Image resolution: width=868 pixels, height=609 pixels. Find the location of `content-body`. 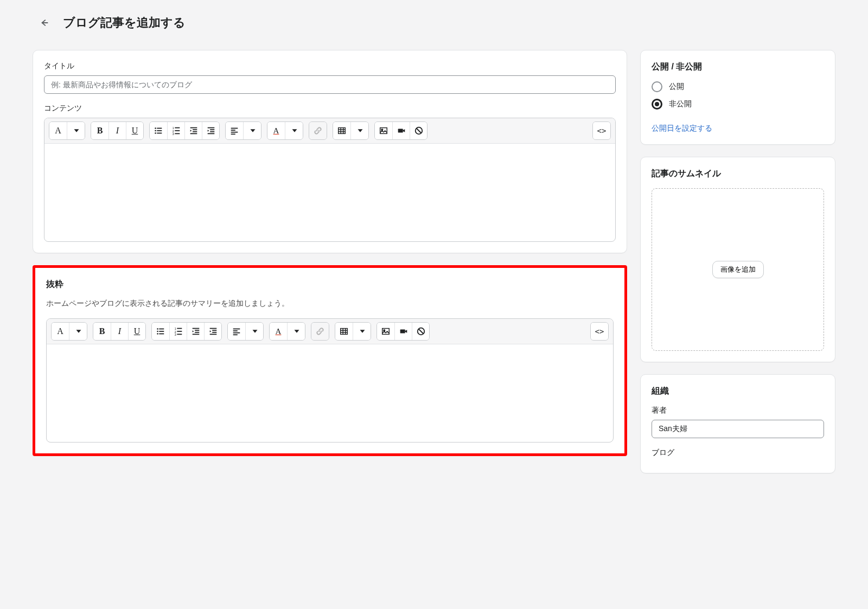

content-body is located at coordinates (330, 193).